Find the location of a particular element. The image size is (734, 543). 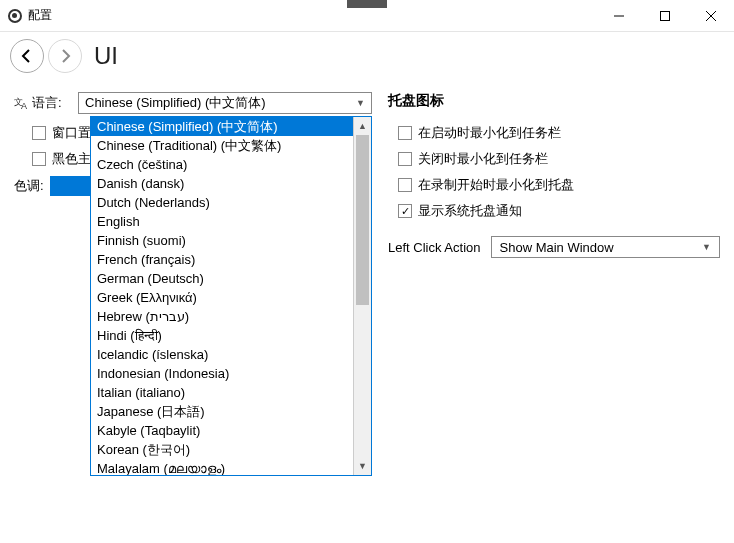

titlebar-grip is located at coordinates (367, 4).